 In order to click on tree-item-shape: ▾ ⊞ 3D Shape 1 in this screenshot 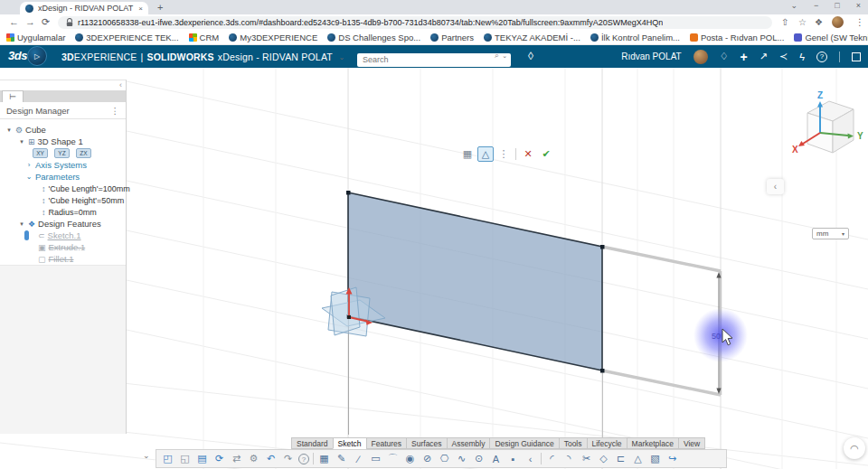, I will do `click(63, 141)`.